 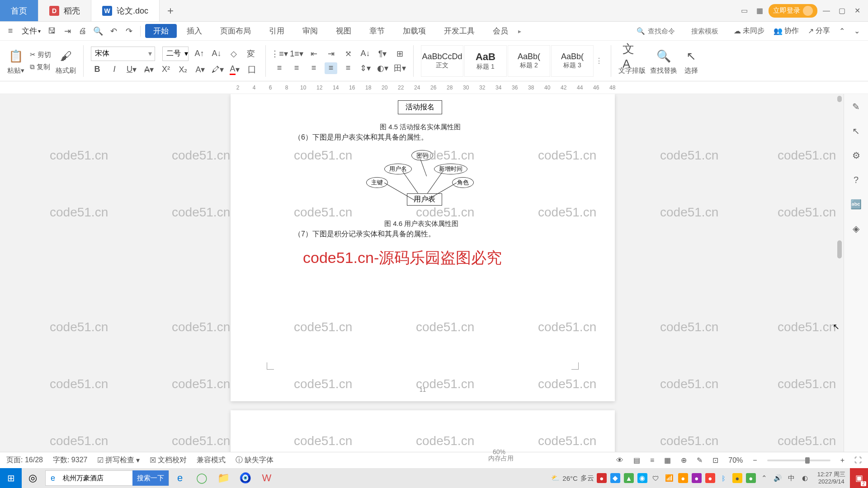 What do you see at coordinates (297, 54) in the screenshot?
I see `number-list-icon: 1≡▾` at bounding box center [297, 54].